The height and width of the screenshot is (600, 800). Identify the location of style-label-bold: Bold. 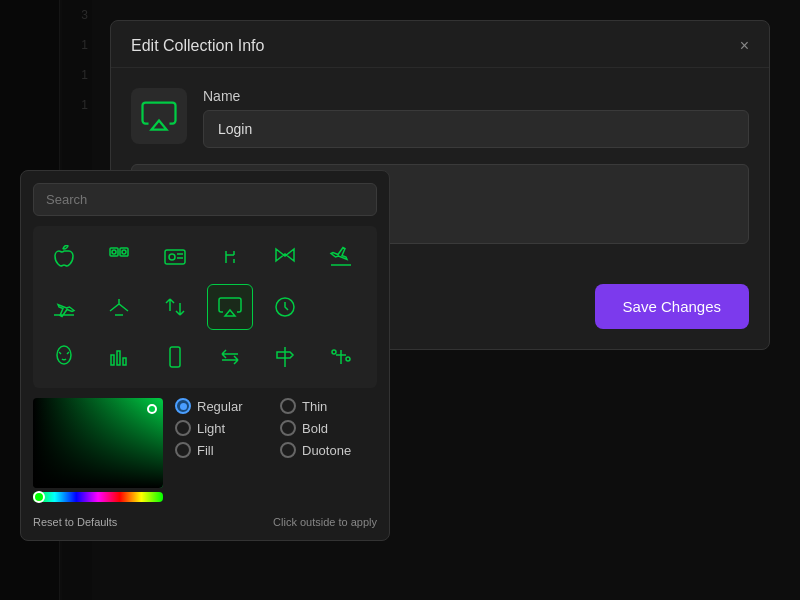
(315, 428).